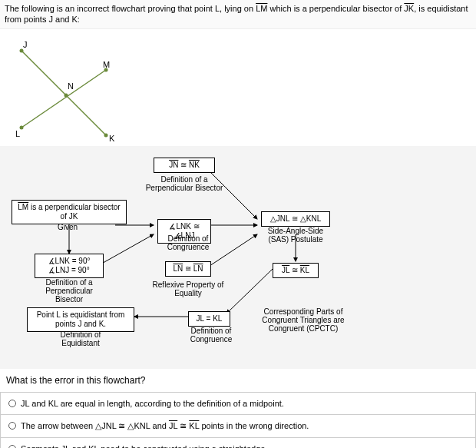 The height and width of the screenshot is (448, 476). I want to click on label-n: N, so click(71, 86).